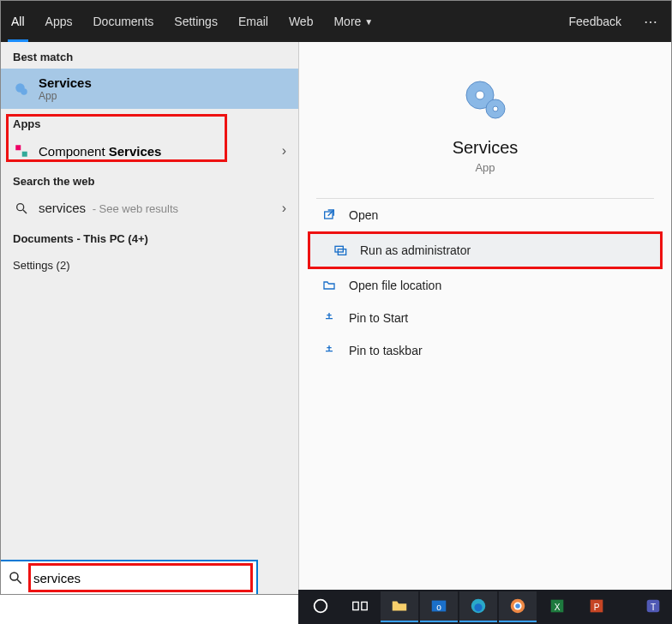  I want to click on highlight-run-admin: Run as administrator, so click(485, 250).